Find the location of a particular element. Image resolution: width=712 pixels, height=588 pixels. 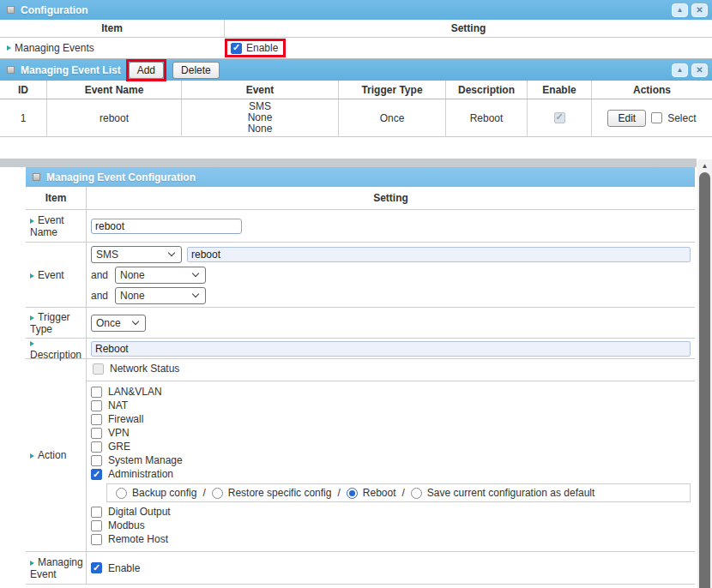

column-header-item: Item is located at coordinates (112, 28).